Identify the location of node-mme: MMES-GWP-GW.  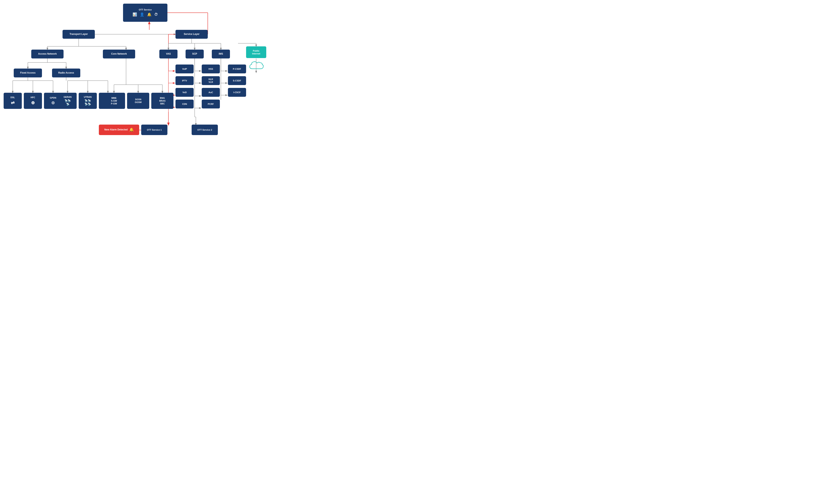
(114, 101).